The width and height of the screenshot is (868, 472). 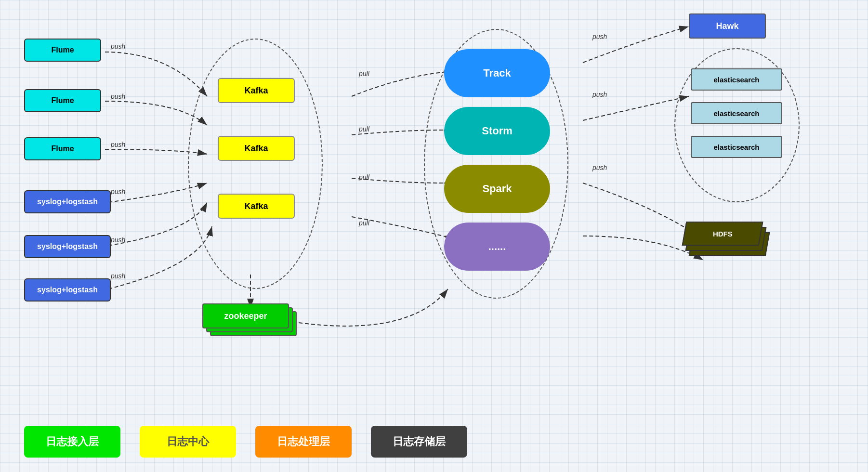 I want to click on es-node-2: elasticsearch, so click(x=736, y=113).